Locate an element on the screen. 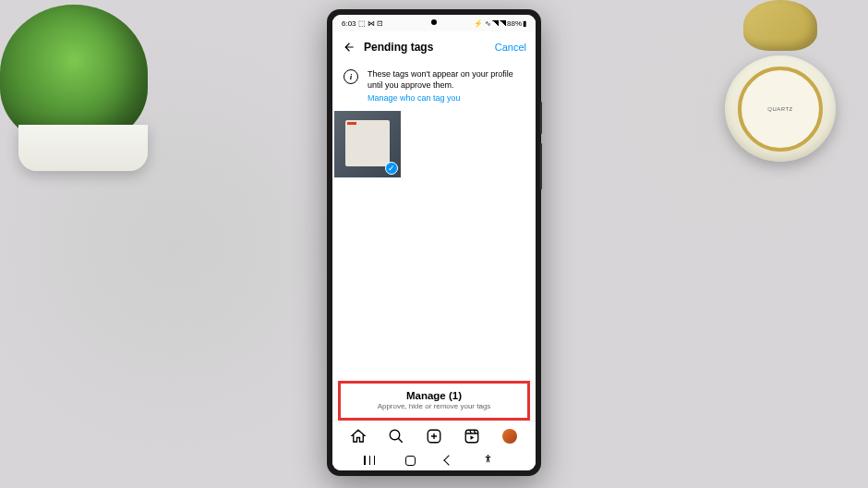 The image size is (868, 488). signal-icon is located at coordinates (495, 23).